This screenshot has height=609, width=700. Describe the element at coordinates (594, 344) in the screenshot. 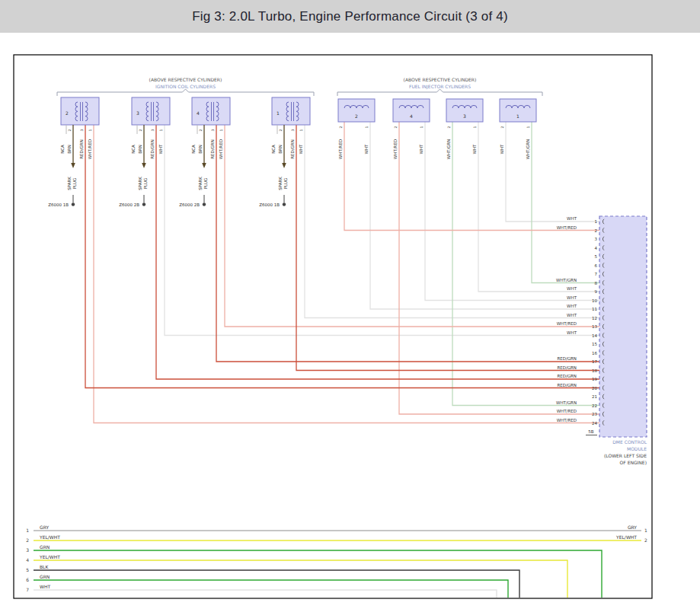

I see `dme-pin-number: 15` at that location.